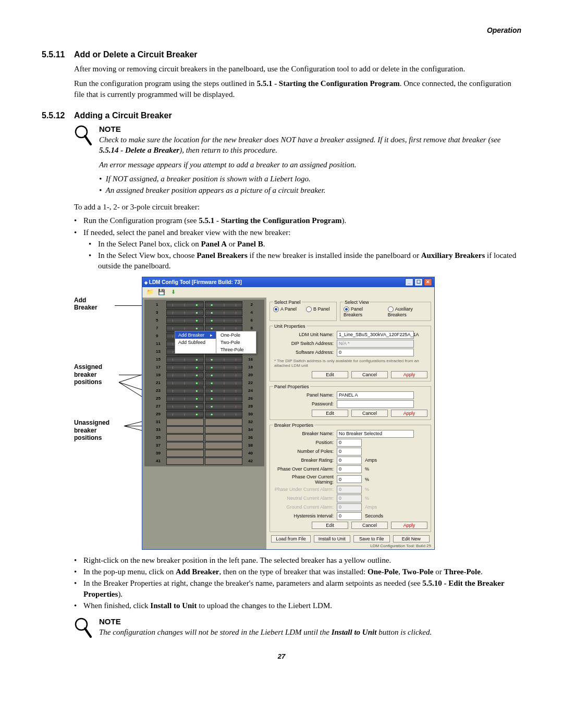 This screenshot has height=728, width=563. What do you see at coordinates (361, 312) in the screenshot?
I see `radio-panel-breakers: Panel Breakers` at bounding box center [361, 312].